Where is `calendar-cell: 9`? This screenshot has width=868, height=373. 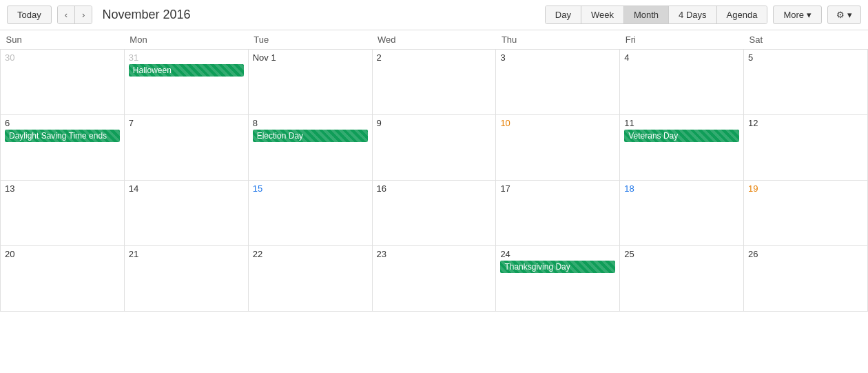 calendar-cell: 9 is located at coordinates (434, 148).